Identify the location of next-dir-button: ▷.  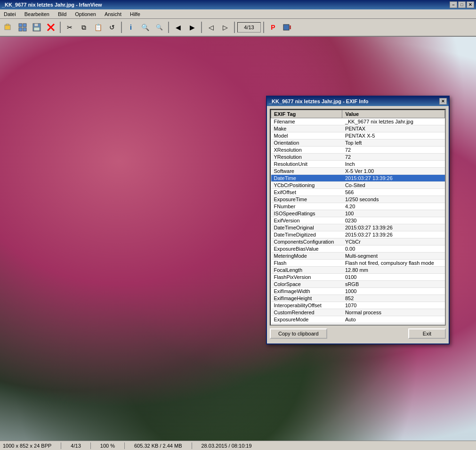
(225, 27).